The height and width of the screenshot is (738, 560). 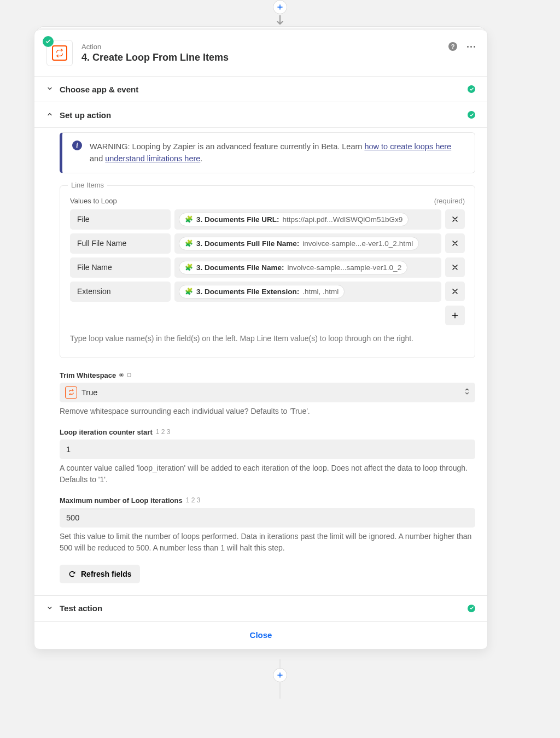 What do you see at coordinates (267, 268) in the screenshot?
I see `line-item-row: File Name 🧩 3. Documents File Name: invo…` at bounding box center [267, 268].